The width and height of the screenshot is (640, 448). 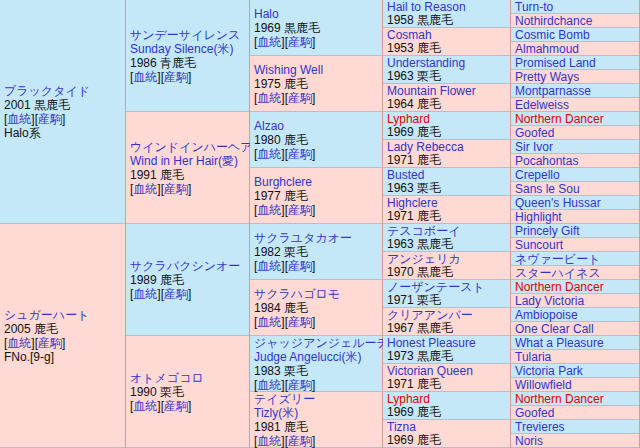 I want to click on horse-name-link: Crepello, so click(x=538, y=175).